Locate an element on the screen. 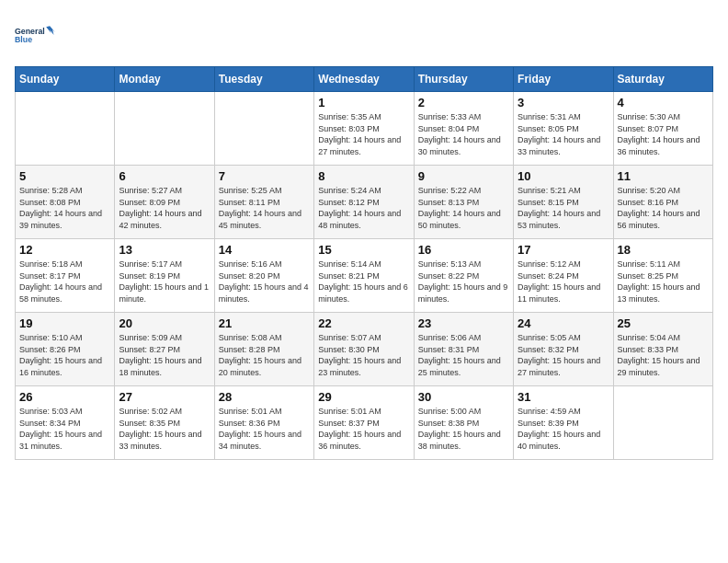 The width and height of the screenshot is (728, 563). day-number: 18 is located at coordinates (664, 250).